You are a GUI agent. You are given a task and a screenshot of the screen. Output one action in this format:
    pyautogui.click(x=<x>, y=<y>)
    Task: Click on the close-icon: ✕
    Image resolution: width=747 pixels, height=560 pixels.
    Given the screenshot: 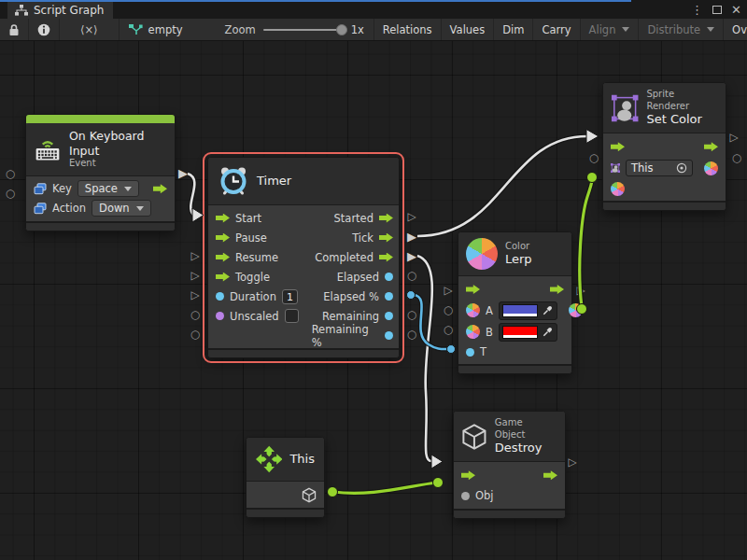 What is the action you would take?
    pyautogui.click(x=736, y=9)
    